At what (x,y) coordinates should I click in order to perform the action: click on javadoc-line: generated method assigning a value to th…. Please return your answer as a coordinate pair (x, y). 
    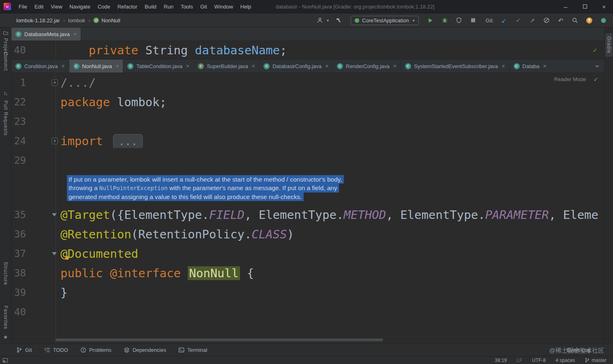
    Looking at the image, I should click on (185, 197).